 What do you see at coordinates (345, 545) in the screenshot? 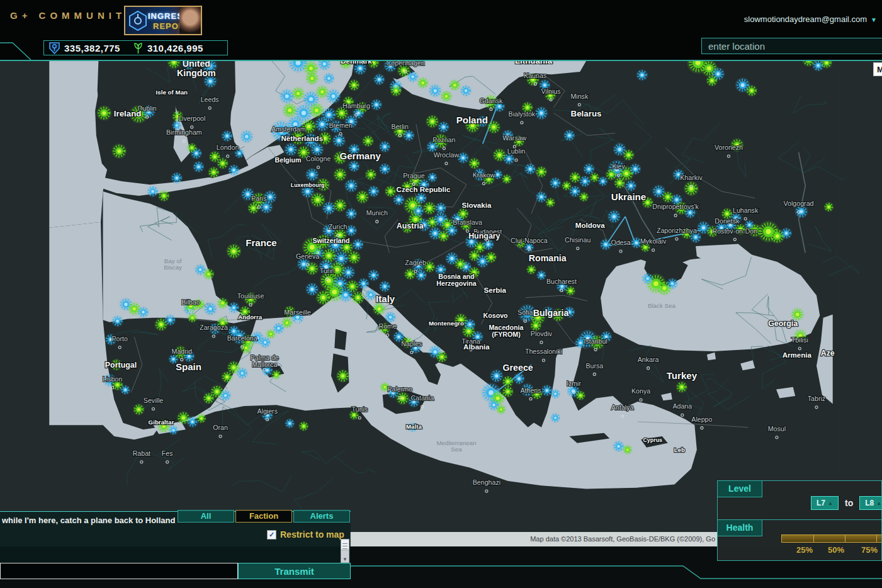
I see `scrollbar-thumb` at bounding box center [345, 545].